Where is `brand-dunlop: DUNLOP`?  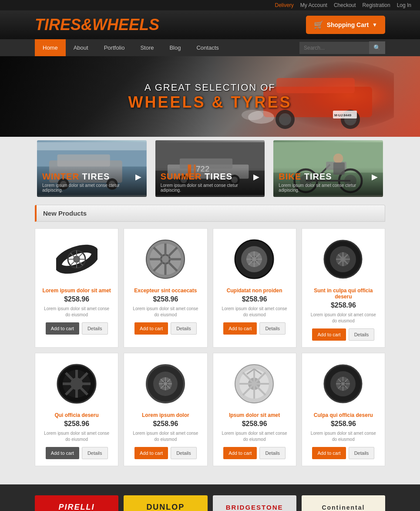
brand-dunlop: DUNLOP is located at coordinates (165, 503).